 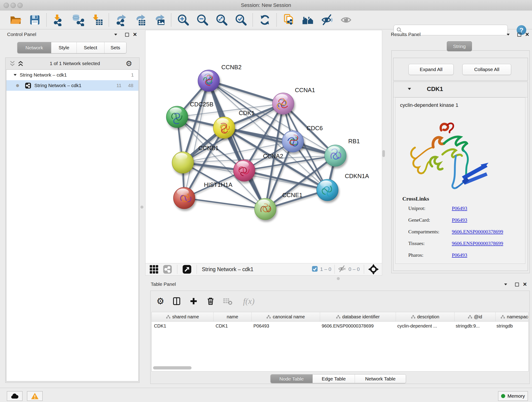 What do you see at coordinates (15, 396) in the screenshot?
I see `cloud-button` at bounding box center [15, 396].